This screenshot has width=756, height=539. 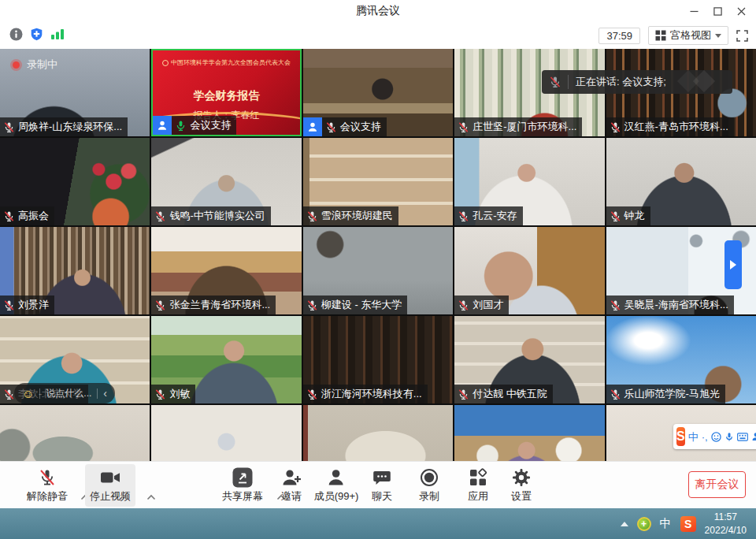 What do you see at coordinates (226, 63) in the screenshot?
I see `slide-header: 中国环境科学学会第九次全国会员代表大会` at bounding box center [226, 63].